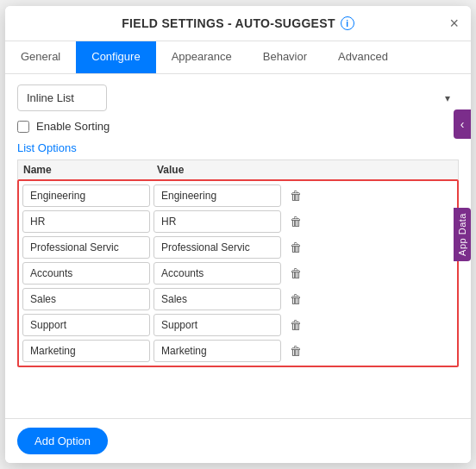  I want to click on tab-behavior: Behavior, so click(285, 57).